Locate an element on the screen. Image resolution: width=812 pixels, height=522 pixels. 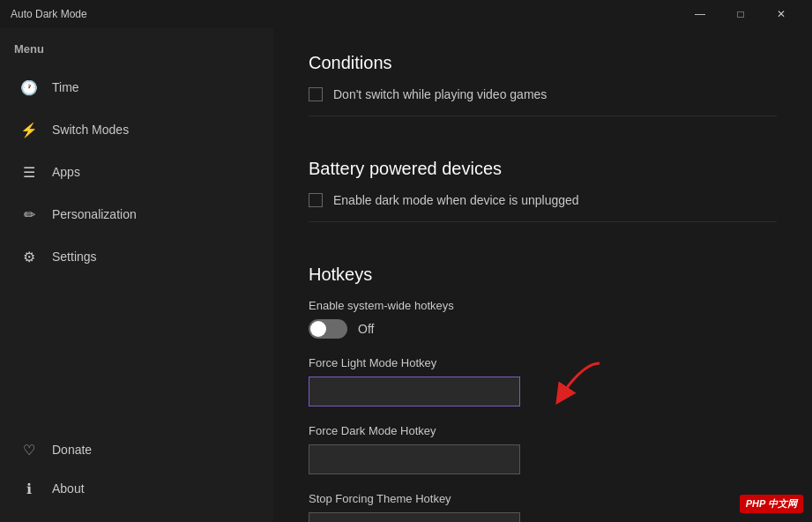
php-watermark: PHP 中文网 is located at coordinates (771, 504).